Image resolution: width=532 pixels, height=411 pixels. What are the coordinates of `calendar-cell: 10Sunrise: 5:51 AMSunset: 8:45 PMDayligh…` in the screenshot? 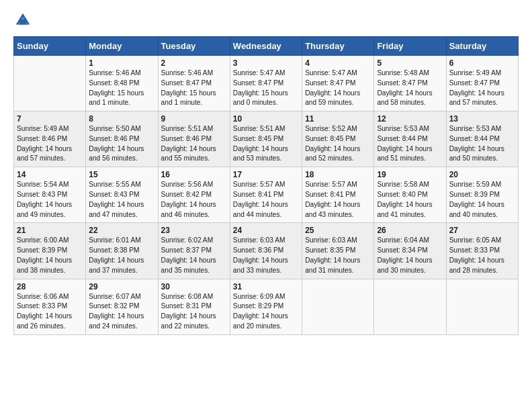 It's located at (266, 140).